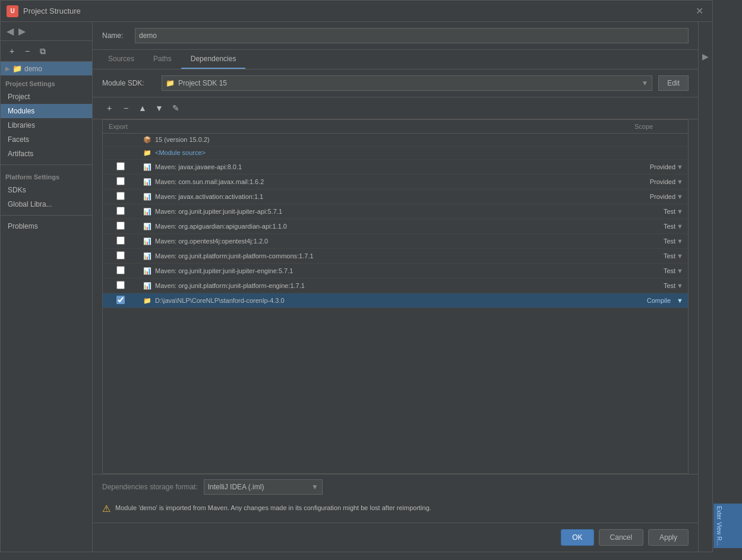 The width and height of the screenshot is (742, 560). I want to click on back-button: ◀, so click(10, 31).